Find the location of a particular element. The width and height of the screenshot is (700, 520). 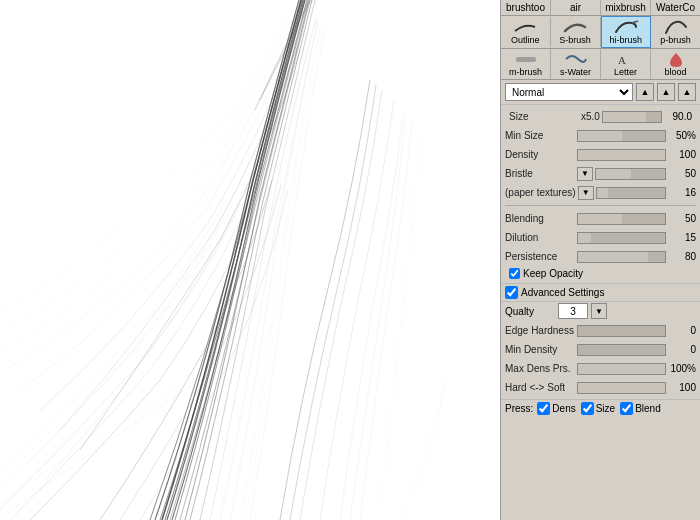

tab-waterco: WaterCo is located at coordinates (676, 8).